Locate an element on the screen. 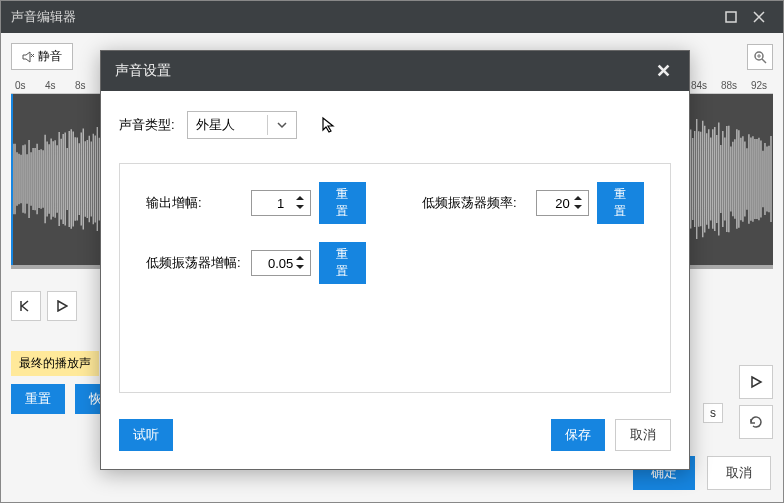 The height and width of the screenshot is (503, 784). lfo-freq-input: 20 is located at coordinates (562, 203).